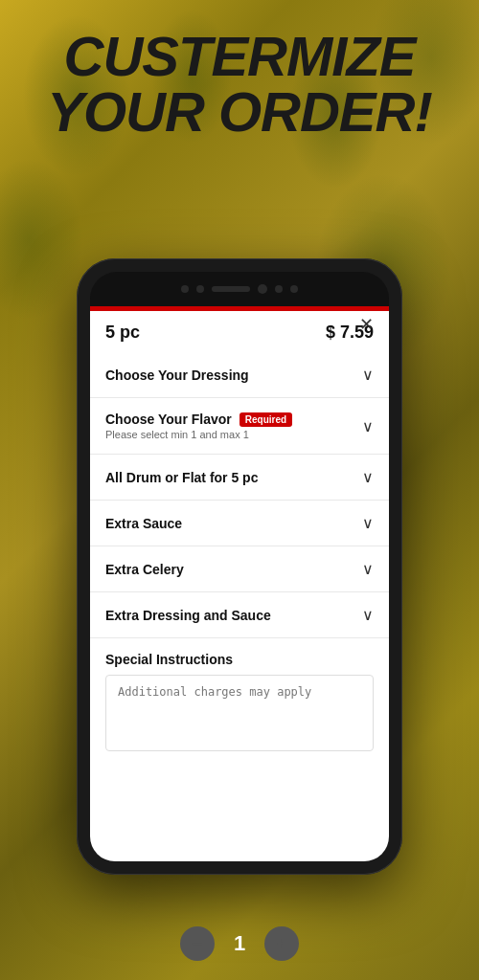 This screenshot has height=980, width=479. Describe the element at coordinates (240, 289) in the screenshot. I see `phone-notch` at that location.